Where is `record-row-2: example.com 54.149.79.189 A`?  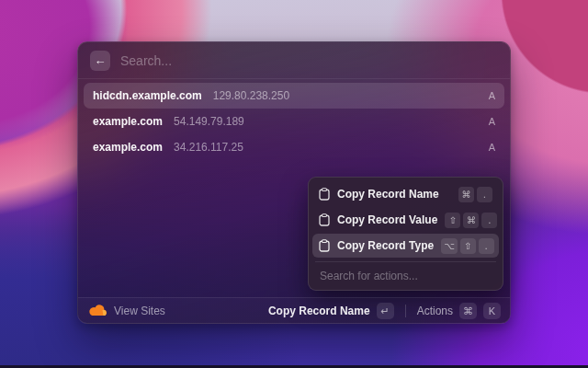 record-row-2: example.com 54.149.79.189 A is located at coordinates (294, 121).